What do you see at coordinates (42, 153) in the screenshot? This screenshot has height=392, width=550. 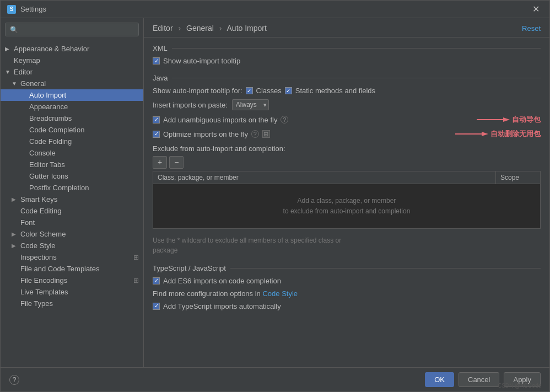 I see `sidebar-item-label: Console` at bounding box center [42, 153].